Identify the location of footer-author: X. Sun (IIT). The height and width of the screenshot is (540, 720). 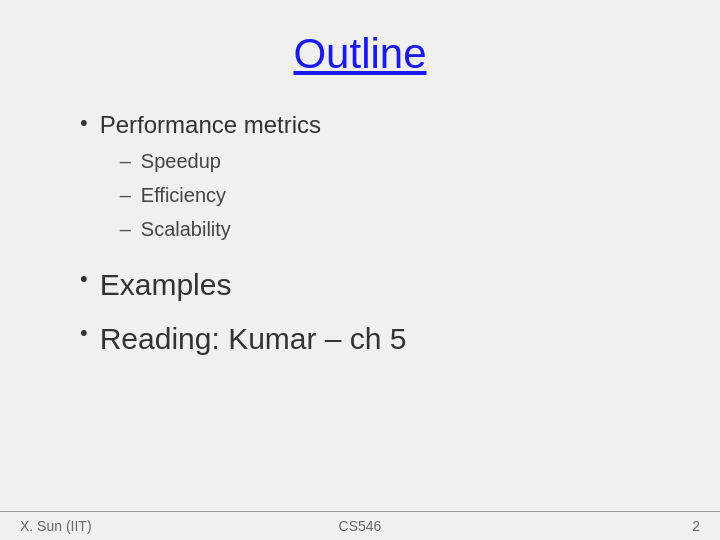
(134, 526).